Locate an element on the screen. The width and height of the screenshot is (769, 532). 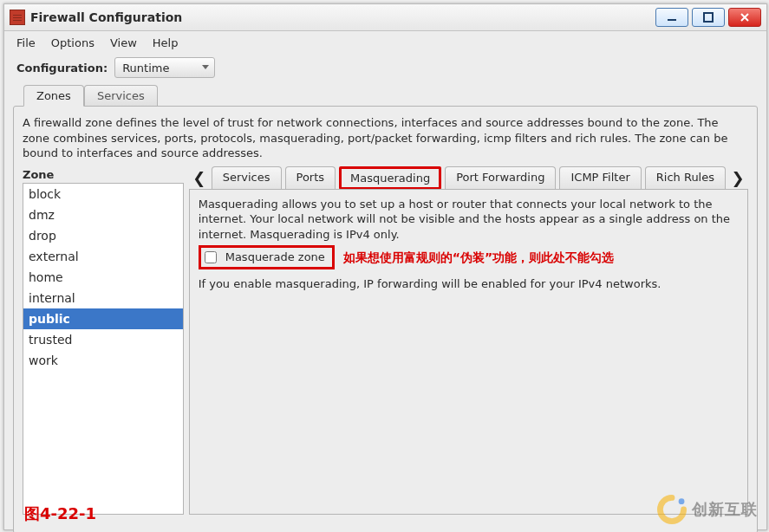
inner-tab-strip: ❮ Services Ports Masquerading is located at coordinates (468, 178).